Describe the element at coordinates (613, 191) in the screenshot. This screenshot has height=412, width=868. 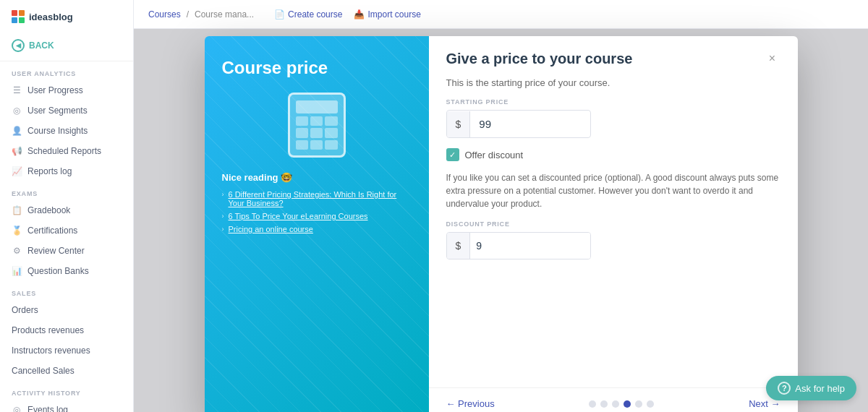
I see `discount-description: If you like you can set a discounted pri…` at that location.